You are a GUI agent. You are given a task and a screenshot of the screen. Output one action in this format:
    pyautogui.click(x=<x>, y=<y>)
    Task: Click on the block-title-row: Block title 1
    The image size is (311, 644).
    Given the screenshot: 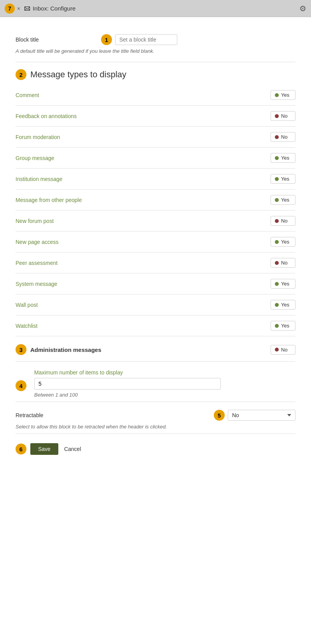 What is the action you would take?
    pyautogui.click(x=156, y=36)
    